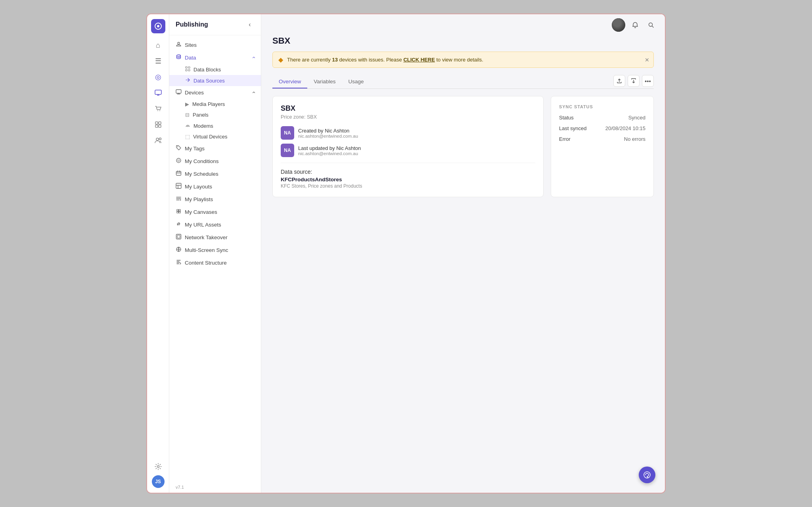  I want to click on devices-section-left: Devices, so click(190, 92).